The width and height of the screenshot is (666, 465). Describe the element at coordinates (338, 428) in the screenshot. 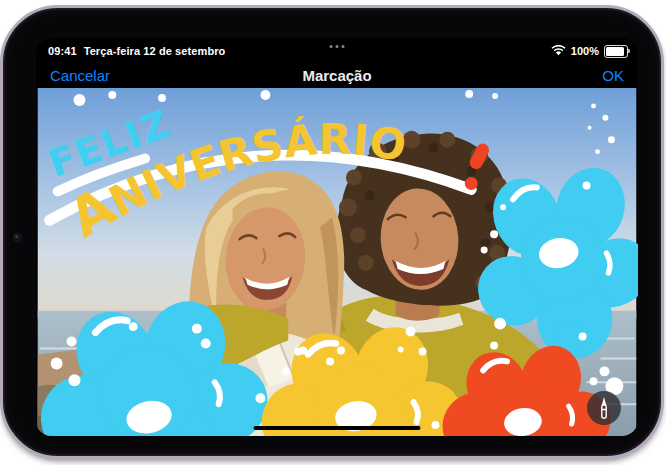

I see `home-indicator` at that location.